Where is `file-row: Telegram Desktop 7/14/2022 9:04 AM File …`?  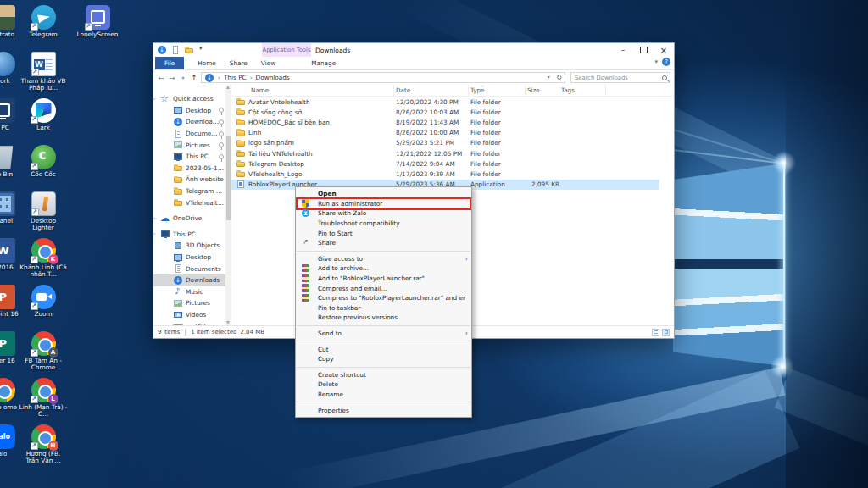 file-row: Telegram Desktop 7/14/2022 9:04 AM File … is located at coordinates (446, 164).